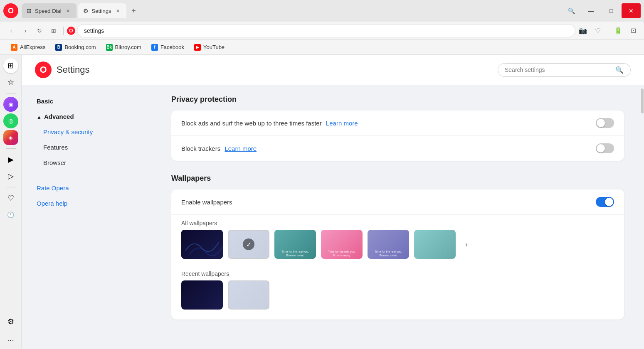 The image size is (644, 349). I want to click on bookmark-youtube: ▶ YouTube, so click(210, 47).